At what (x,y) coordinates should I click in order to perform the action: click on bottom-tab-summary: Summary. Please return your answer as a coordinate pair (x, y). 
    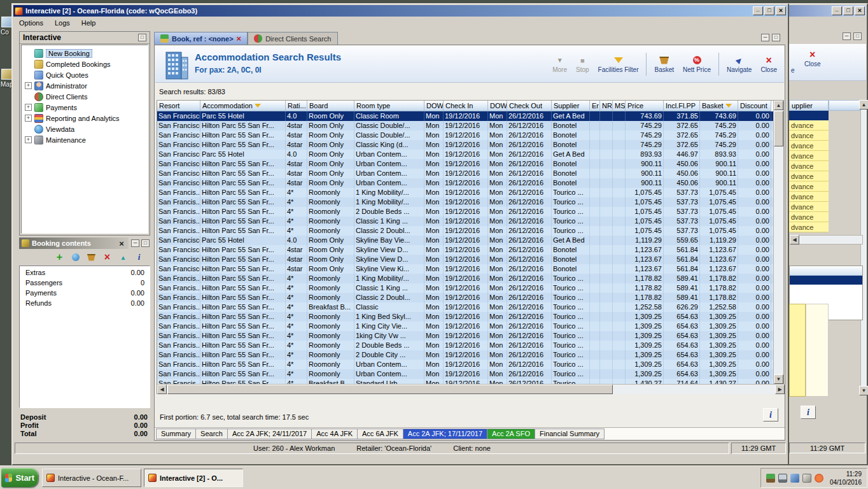
    Looking at the image, I should click on (176, 434).